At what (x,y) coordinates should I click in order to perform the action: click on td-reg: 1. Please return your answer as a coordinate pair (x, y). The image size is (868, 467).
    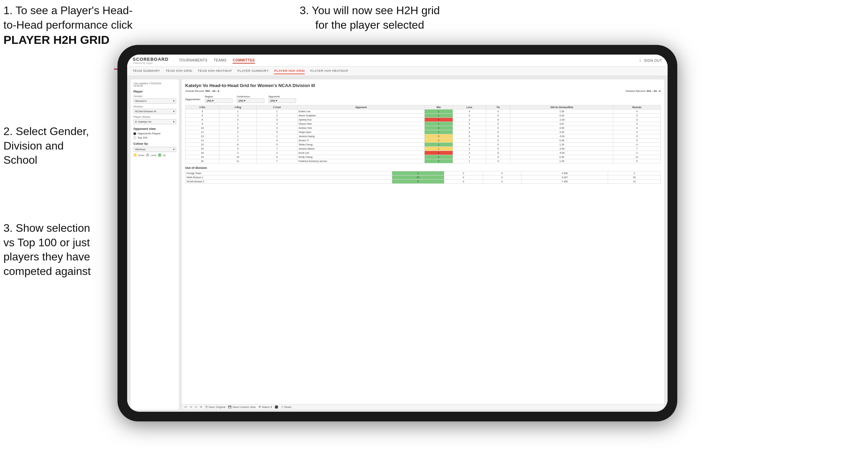
    Looking at the image, I should click on (238, 136).